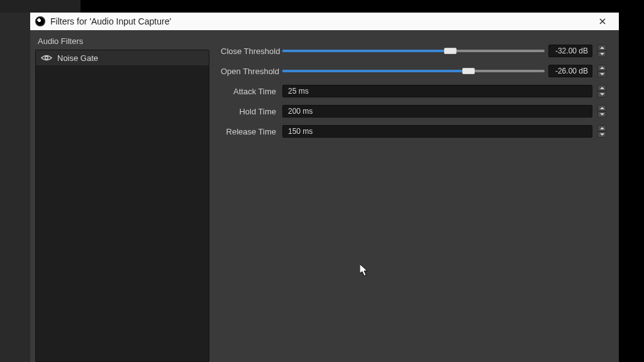  What do you see at coordinates (602, 21) in the screenshot?
I see `close-icon` at bounding box center [602, 21].